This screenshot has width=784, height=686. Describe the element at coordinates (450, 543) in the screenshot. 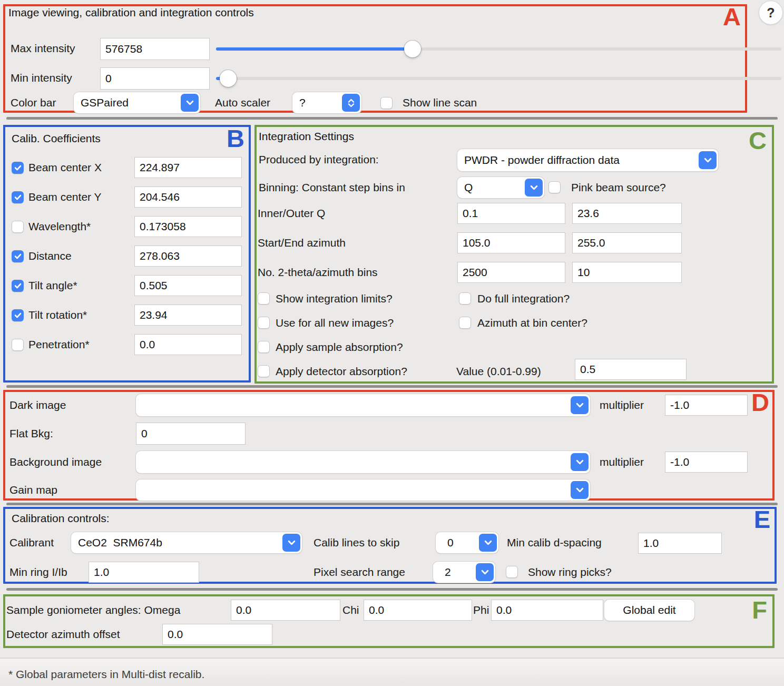

I see `calib-lines-to-skip-value: 0` at that location.